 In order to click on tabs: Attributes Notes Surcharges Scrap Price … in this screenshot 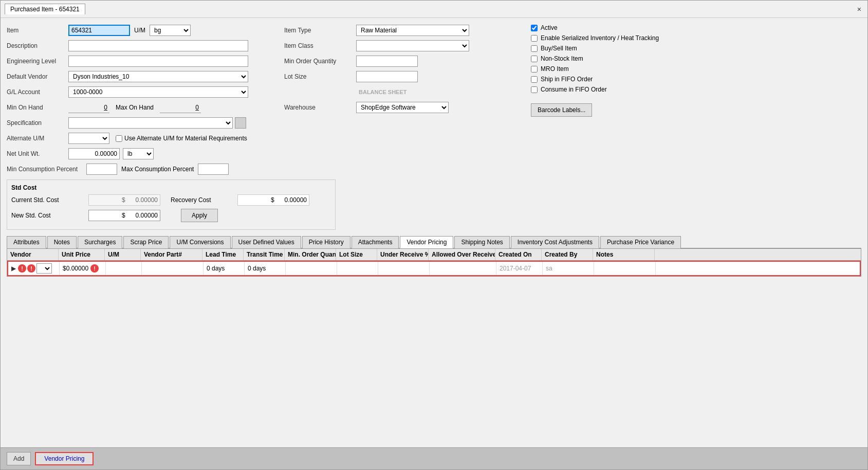, I will do `click(434, 242)`.